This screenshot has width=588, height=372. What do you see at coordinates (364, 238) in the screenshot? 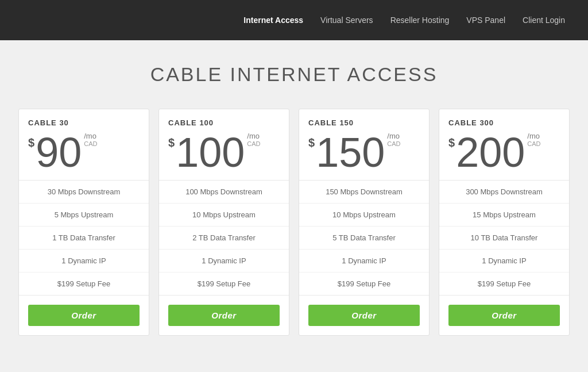
I see `card-features: 150 Mbps Downstream 10 Mbps Upstream 5 T…` at bounding box center [364, 238].